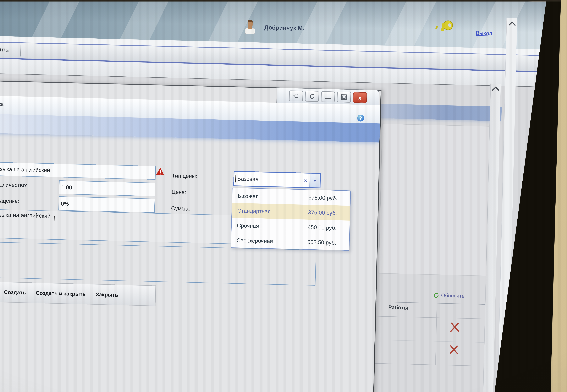  I want to click on works-column-header: Работы, so click(398, 308).